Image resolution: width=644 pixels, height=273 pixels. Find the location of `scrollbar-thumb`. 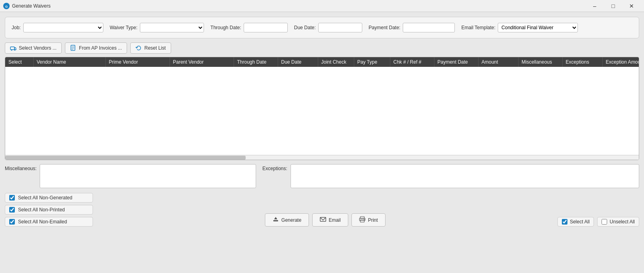

scrollbar-thumb is located at coordinates (125, 158).